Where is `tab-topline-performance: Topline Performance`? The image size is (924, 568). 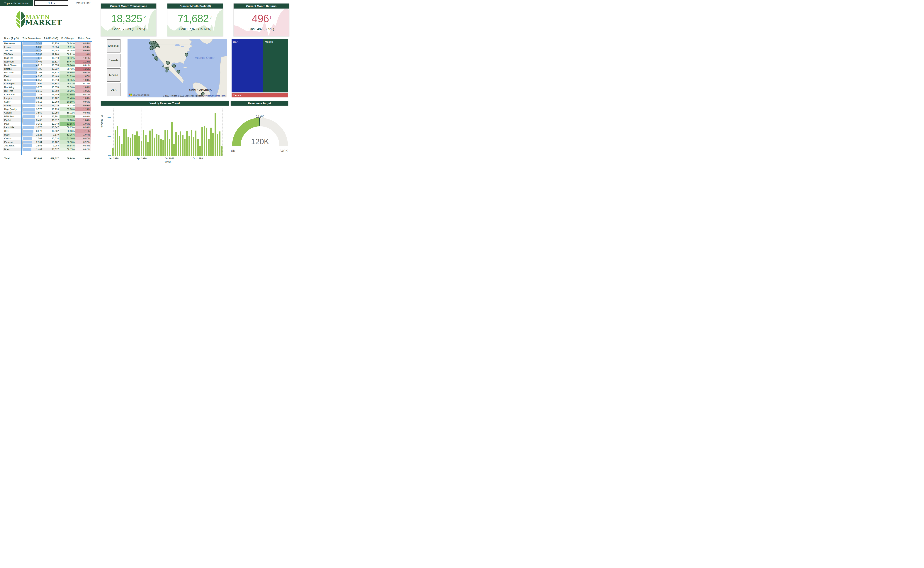
tab-topline-performance: Topline Performance is located at coordinates (17, 3).